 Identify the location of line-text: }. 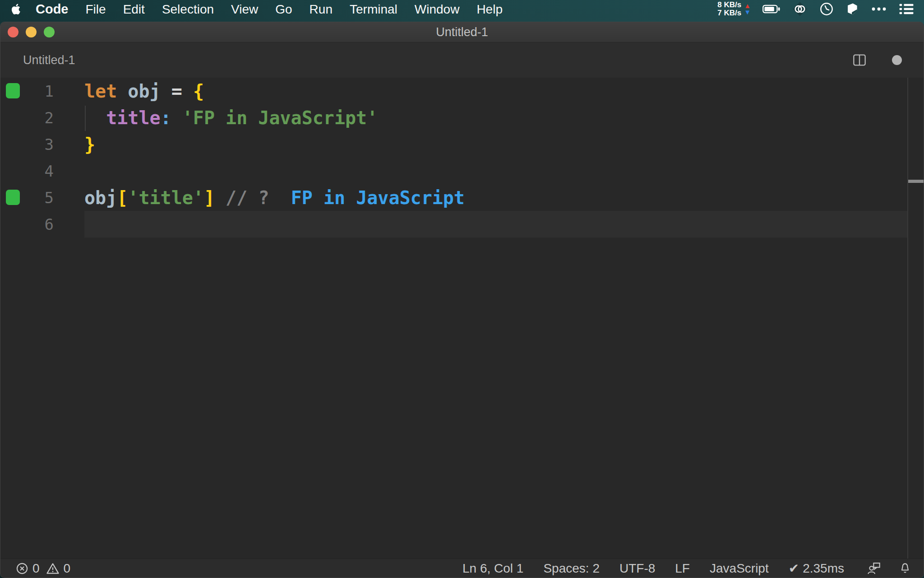
(496, 144).